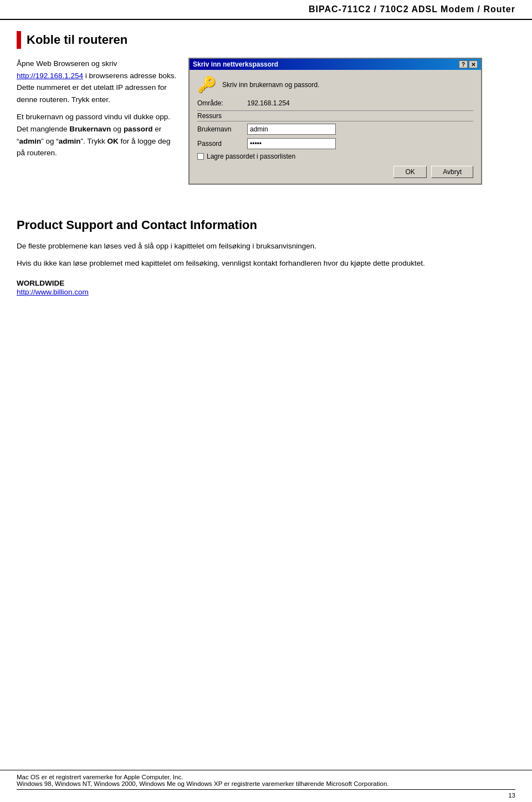  Describe the element at coordinates (266, 784) in the screenshot. I see `footer-line-2: Windows 98, Windows NT, Windows 2000, Wi…` at that location.